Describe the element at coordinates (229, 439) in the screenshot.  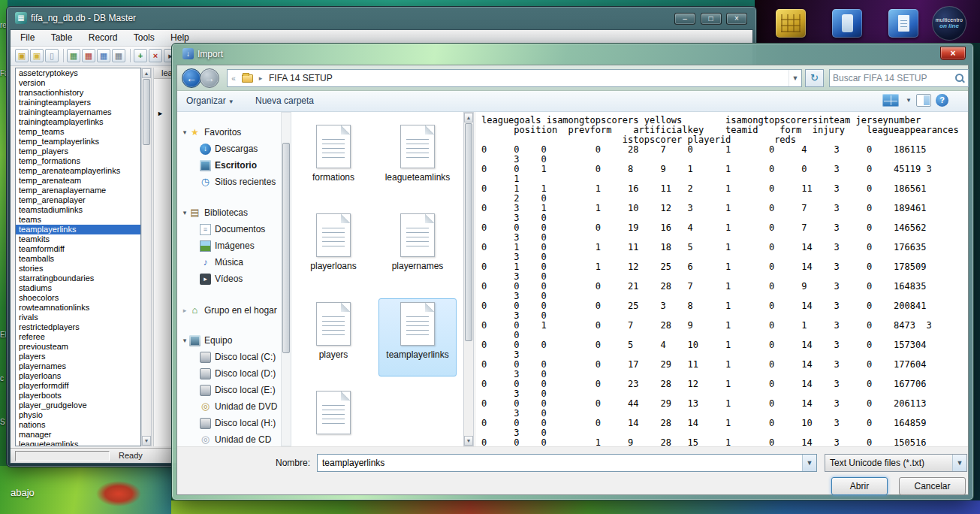
I see `nav-item-cd-drive: Unidad de CD` at that location.